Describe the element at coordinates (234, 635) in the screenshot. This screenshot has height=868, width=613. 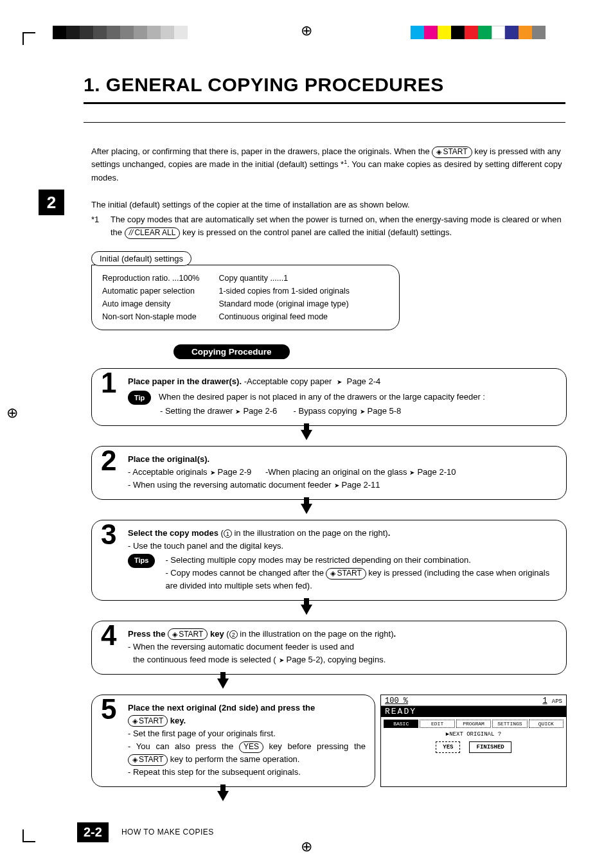
I see `circled-2-icon: 2` at that location.